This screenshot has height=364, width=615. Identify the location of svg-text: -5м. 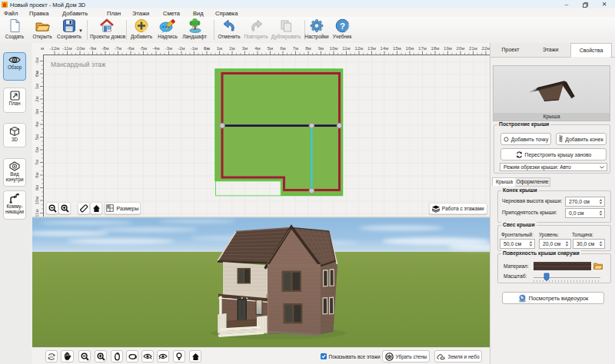
(143, 48).